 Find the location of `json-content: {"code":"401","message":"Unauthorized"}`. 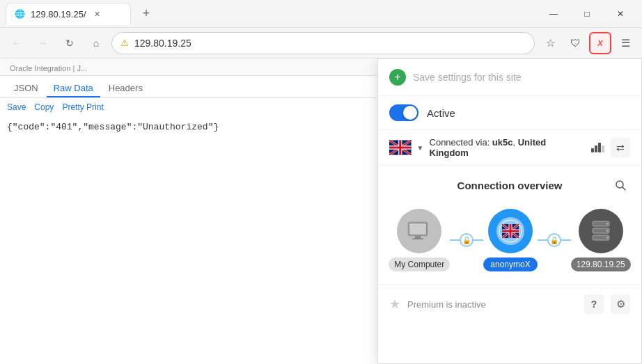

json-content: {"code":"401","message":"Unauthorized"} is located at coordinates (113, 127).